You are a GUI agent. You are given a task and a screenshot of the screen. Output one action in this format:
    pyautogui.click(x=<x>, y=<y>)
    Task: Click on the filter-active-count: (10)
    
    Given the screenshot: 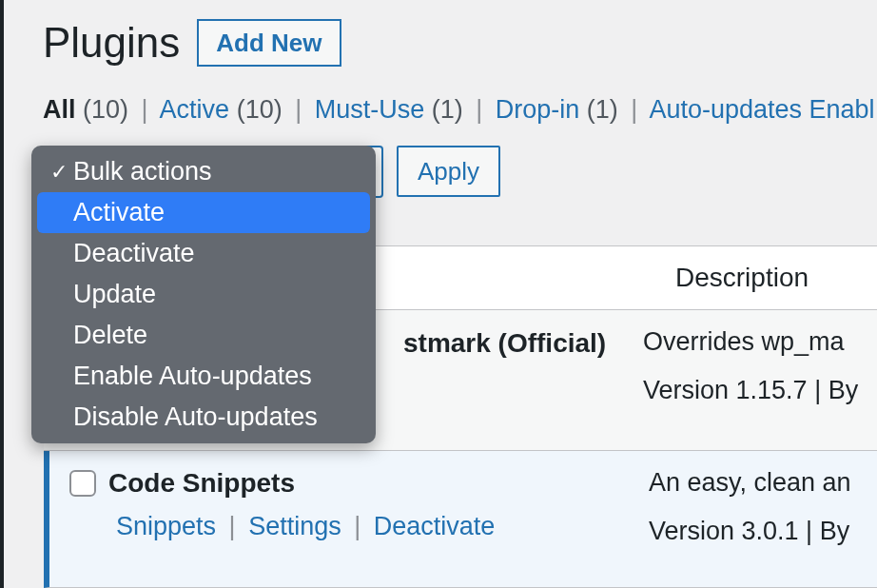 What is the action you would take?
    pyautogui.click(x=260, y=109)
    